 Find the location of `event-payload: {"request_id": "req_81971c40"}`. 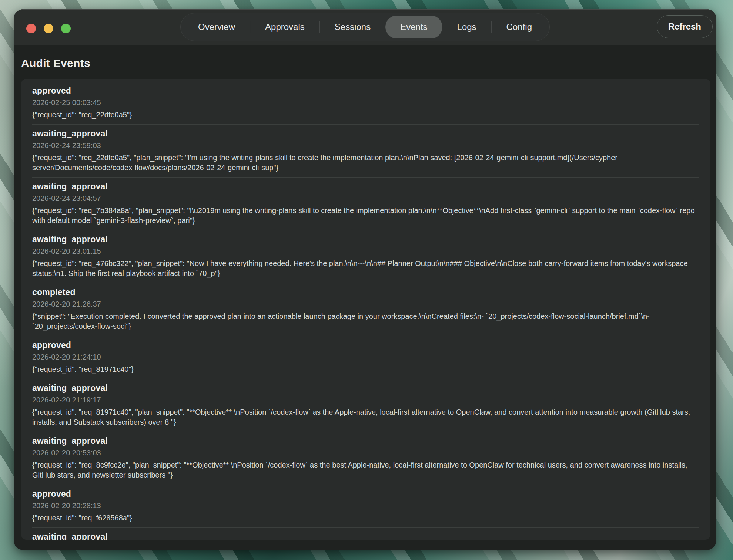

event-payload: {"request_id": "req_81971c40"} is located at coordinates (366, 369).